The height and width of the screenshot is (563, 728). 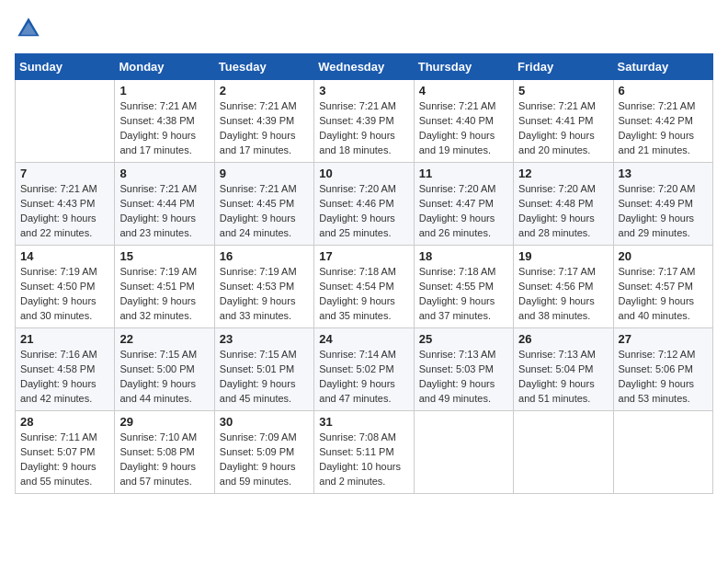 What do you see at coordinates (364, 67) in the screenshot?
I see `calendar-header: SundayMondayTuesdayWednesdayThursdayFrid…` at bounding box center [364, 67].